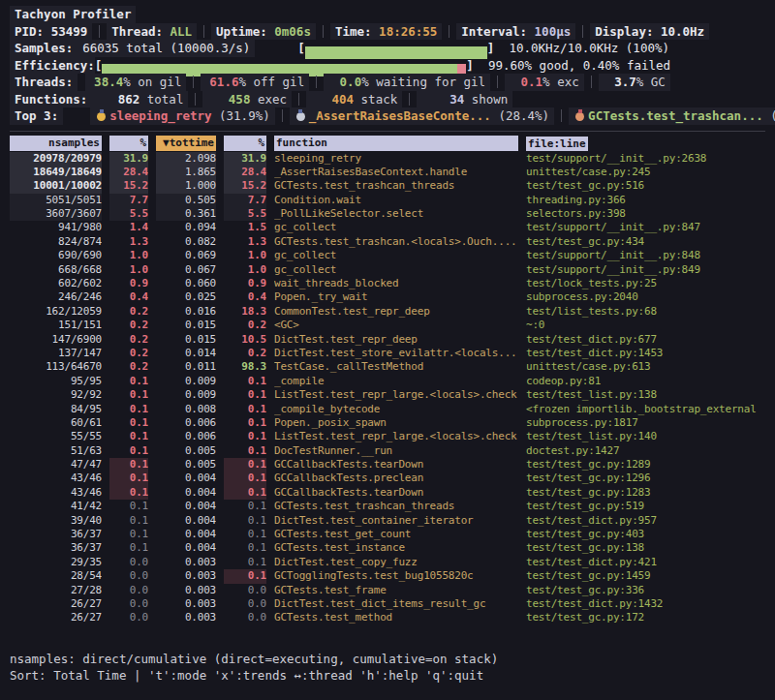  Describe the element at coordinates (186, 228) in the screenshot. I see `tottime-cell: 0.094` at that location.